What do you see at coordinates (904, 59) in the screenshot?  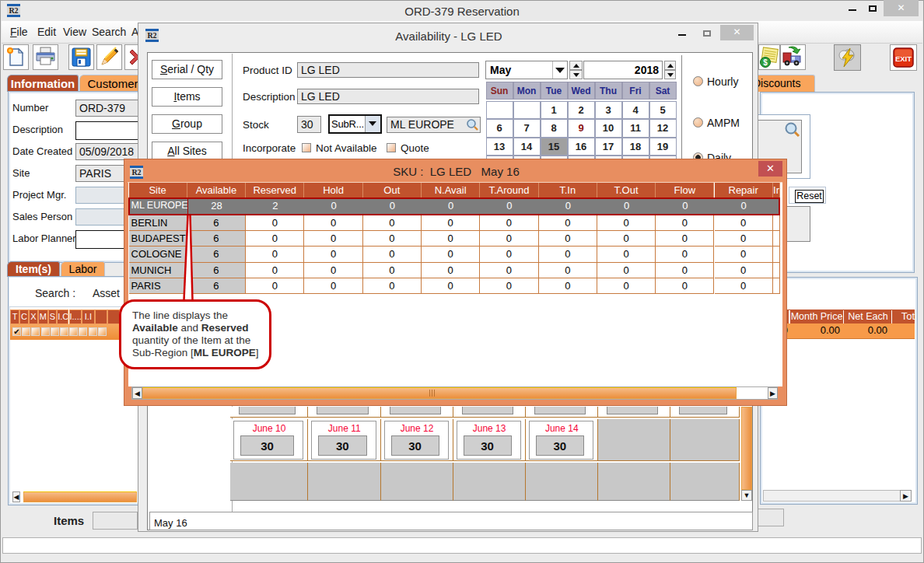 I see `svg-text: EXIT` at bounding box center [904, 59].